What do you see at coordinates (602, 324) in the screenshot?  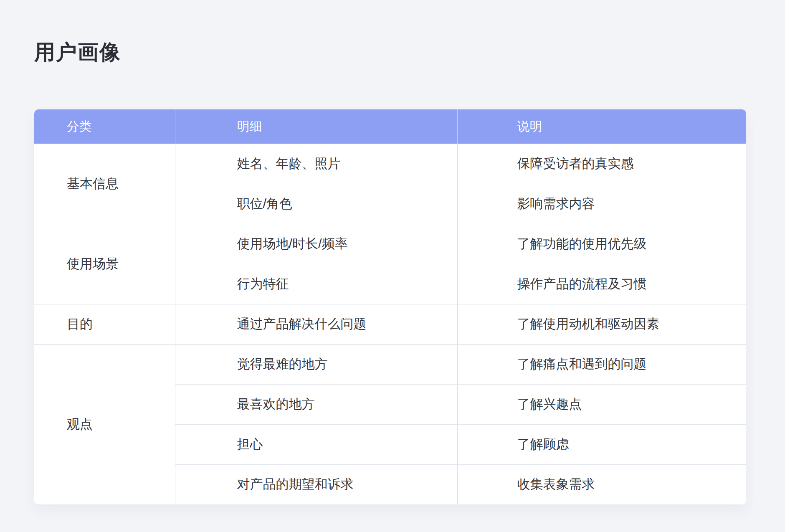 I see `description-cell: 了解使用动机和驱动因素` at bounding box center [602, 324].